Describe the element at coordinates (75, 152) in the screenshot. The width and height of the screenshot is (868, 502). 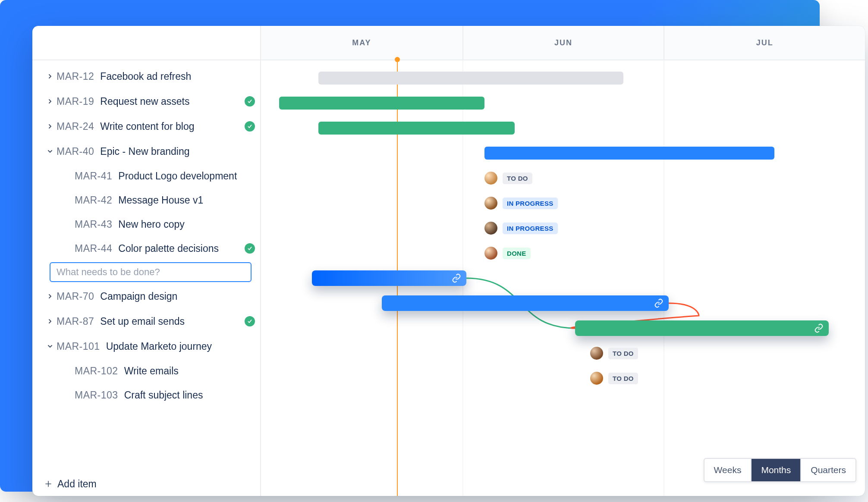
I see `issue-key: MAR-40` at that location.